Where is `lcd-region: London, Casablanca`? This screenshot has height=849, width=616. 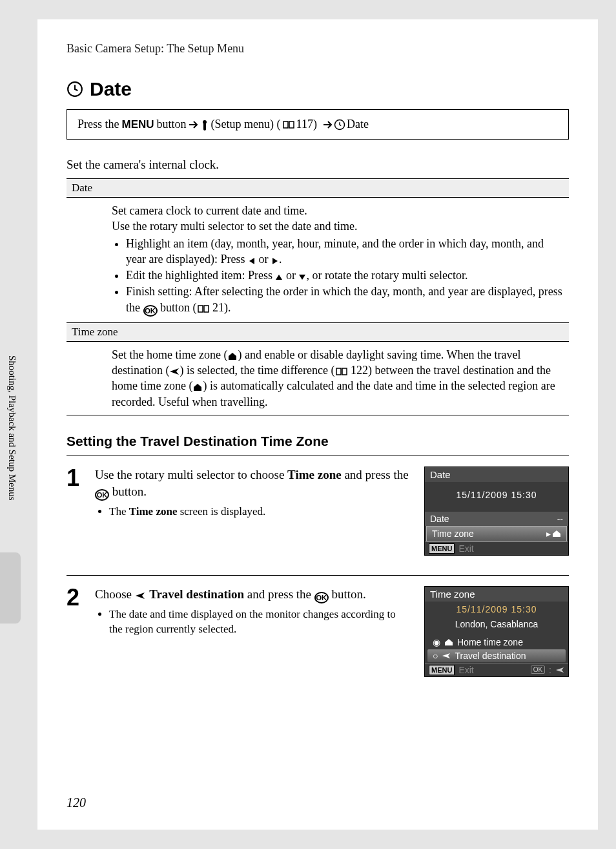 lcd-region: London, Casablanca is located at coordinates (497, 624).